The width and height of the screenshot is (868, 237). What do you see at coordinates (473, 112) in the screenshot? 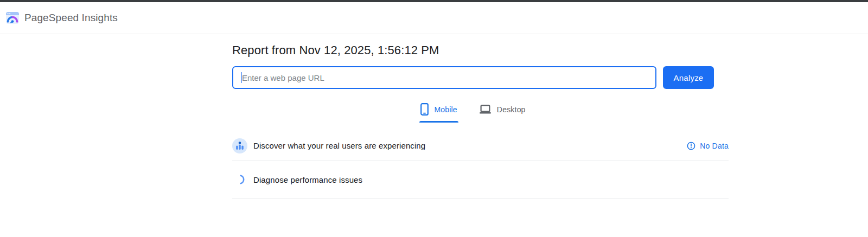
I see `device-tabs: Mobile Desktop` at bounding box center [473, 112].